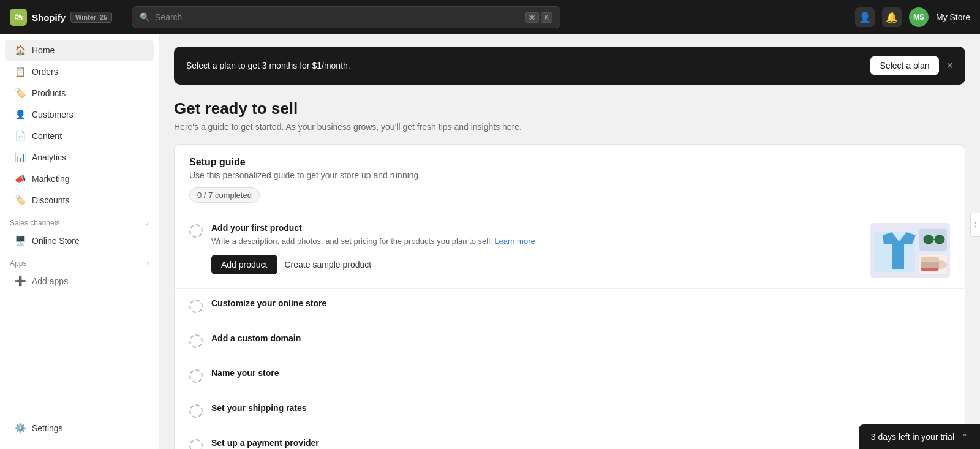 This screenshot has width=980, height=449. What do you see at coordinates (43, 50) in the screenshot?
I see `sidebar-item-home-label: Home` at bounding box center [43, 50].